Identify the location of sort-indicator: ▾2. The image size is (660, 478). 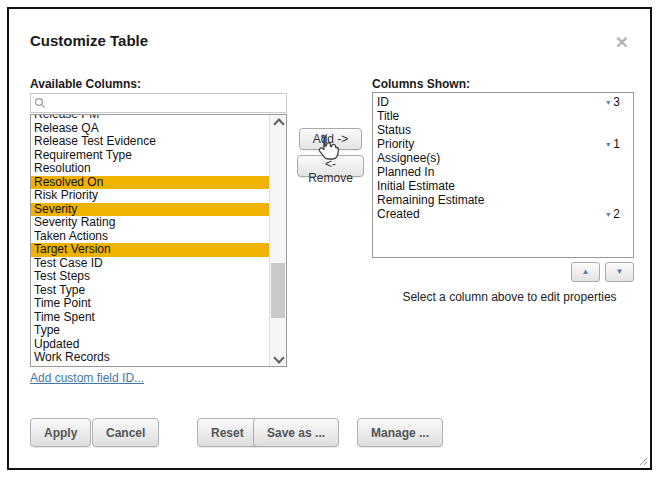
(613, 214).